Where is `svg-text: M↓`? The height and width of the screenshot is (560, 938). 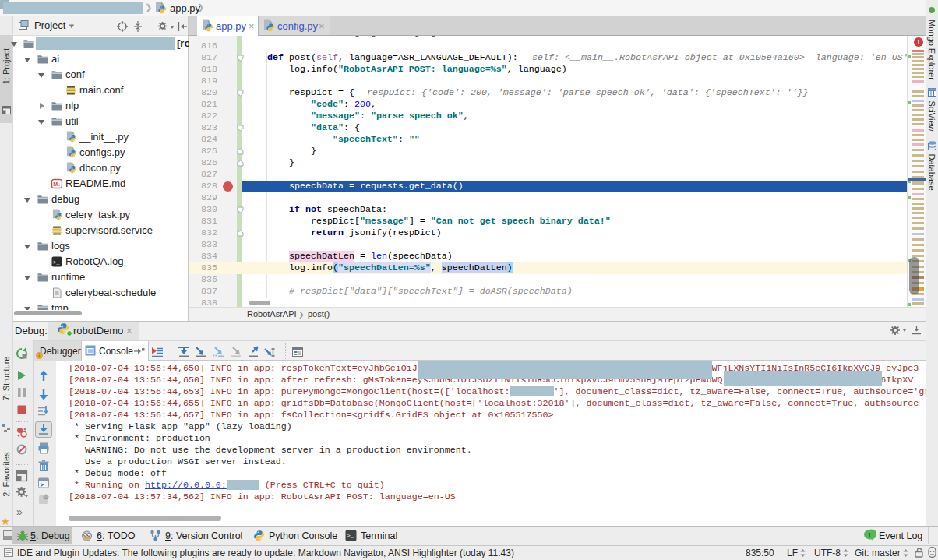
svg-text: M↓ is located at coordinates (56, 184).